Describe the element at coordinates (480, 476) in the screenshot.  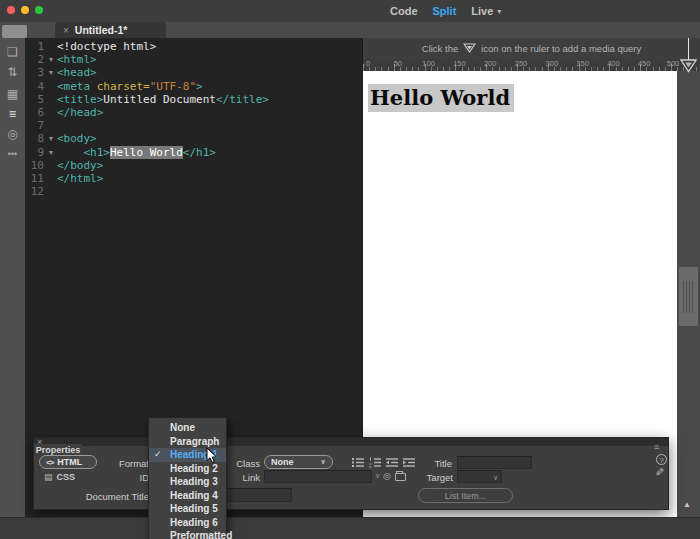
I see `target-dropdown: ∨` at that location.